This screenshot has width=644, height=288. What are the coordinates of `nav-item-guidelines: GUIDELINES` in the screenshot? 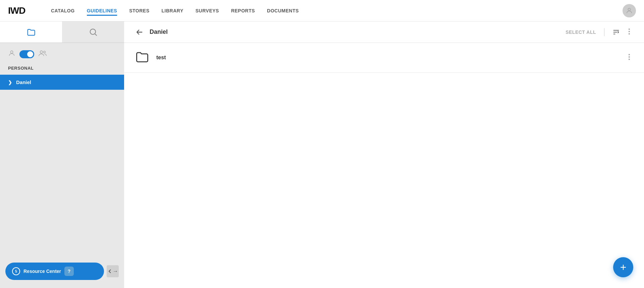 It's located at (102, 11).